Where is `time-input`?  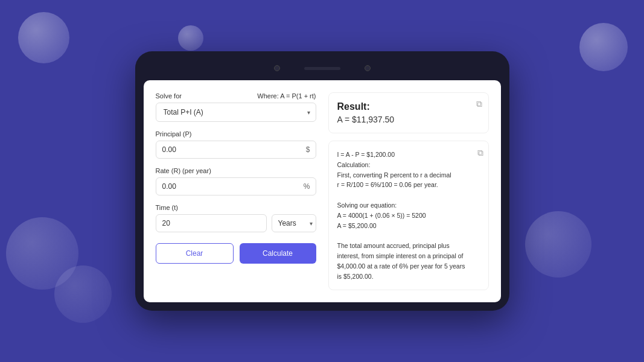
time-input is located at coordinates (211, 223).